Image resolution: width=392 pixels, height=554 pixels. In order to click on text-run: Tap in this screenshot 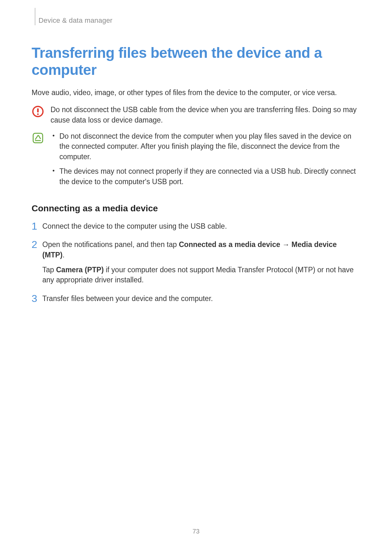, I will do `click(49, 270)`.